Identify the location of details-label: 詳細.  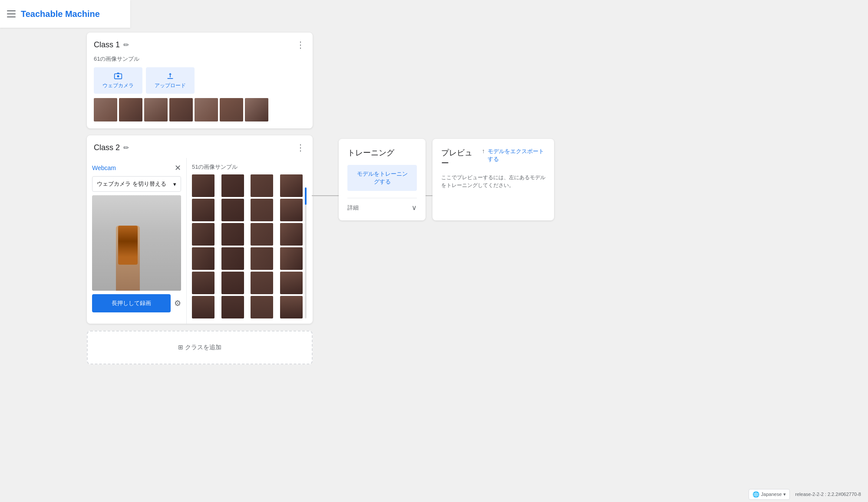
(353, 208).